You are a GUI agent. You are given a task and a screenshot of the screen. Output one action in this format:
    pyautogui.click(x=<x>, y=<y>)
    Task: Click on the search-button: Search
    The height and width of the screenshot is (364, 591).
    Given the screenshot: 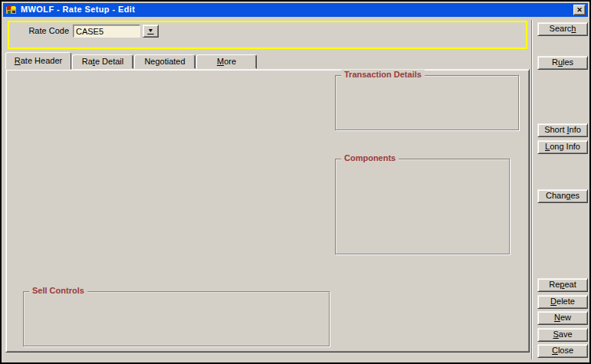 What is the action you would take?
    pyautogui.click(x=563, y=29)
    